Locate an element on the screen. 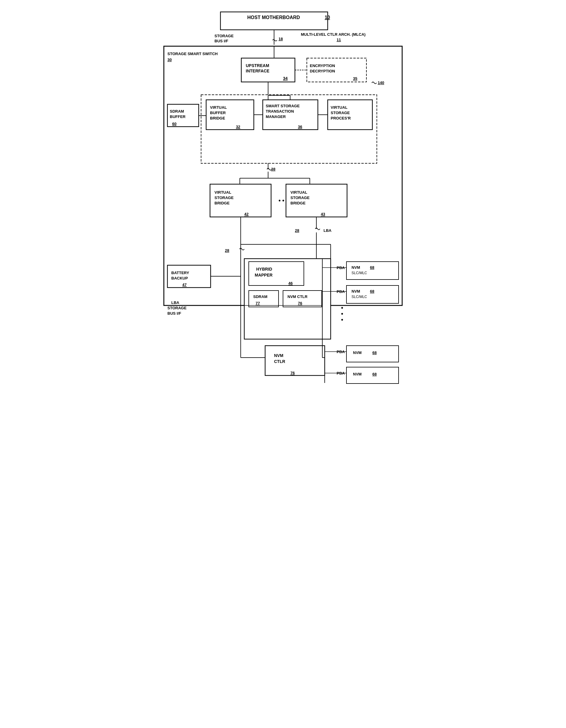 The height and width of the screenshot is (728, 566). sstm-label: SMART STORAGE is located at coordinates (283, 106).